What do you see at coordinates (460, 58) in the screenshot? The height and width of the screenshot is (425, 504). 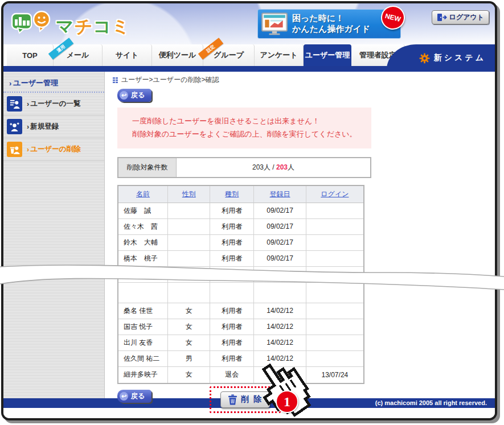 I see `new-system-label: 新システム` at bounding box center [460, 58].